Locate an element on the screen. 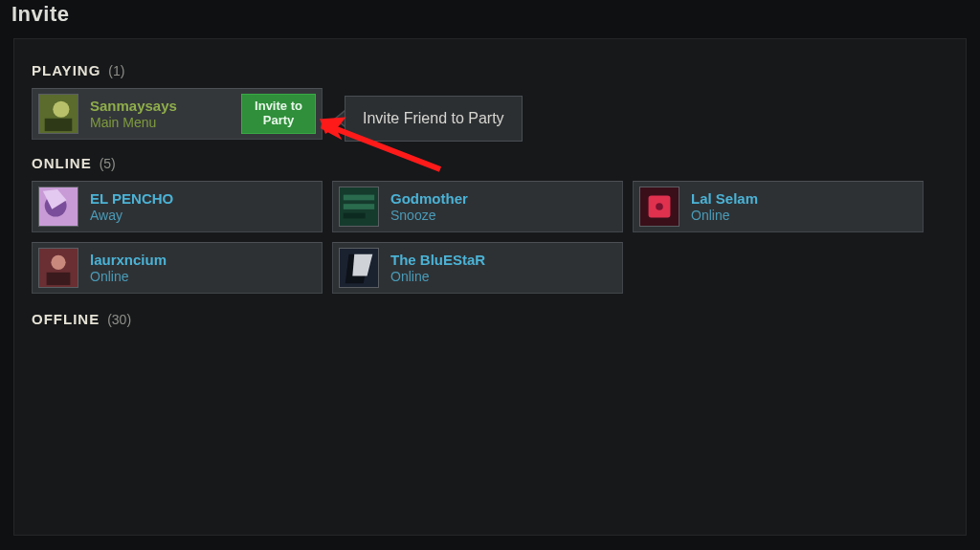  friend-name: Sanmaysays is located at coordinates (134, 106).